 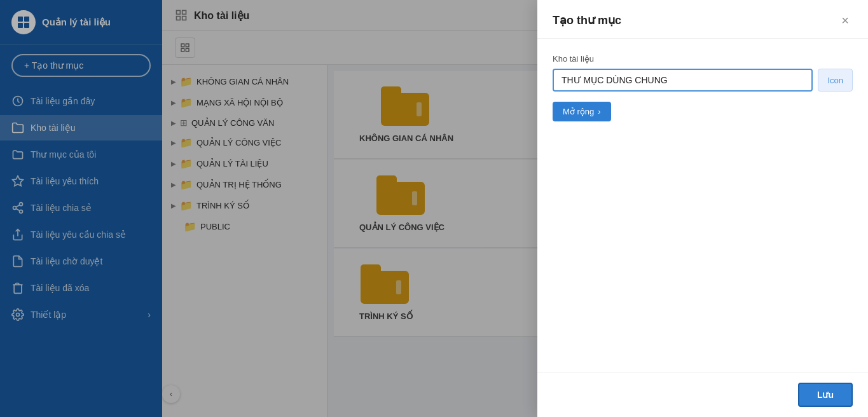 What do you see at coordinates (845, 20) in the screenshot?
I see `modal-close-button: ×` at bounding box center [845, 20].